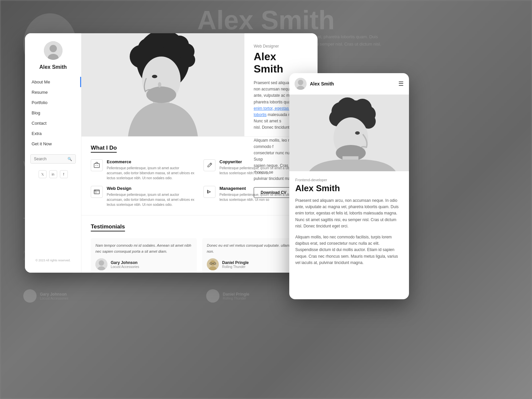  What do you see at coordinates (43, 174) in the screenshot?
I see `twitter-icon: 𝕏` at bounding box center [43, 174].